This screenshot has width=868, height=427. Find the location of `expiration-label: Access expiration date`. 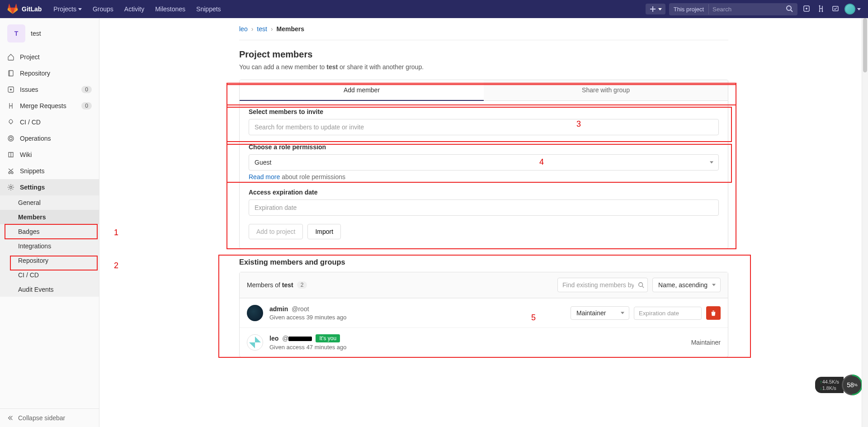

expiration-label: Access expiration date is located at coordinates (484, 192).